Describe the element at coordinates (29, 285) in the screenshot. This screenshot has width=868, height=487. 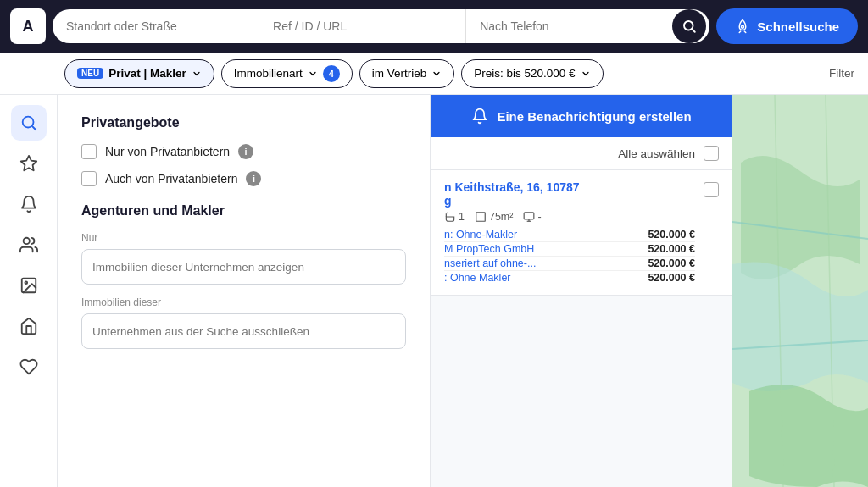
I see `sidebar-icon-gallery` at that location.